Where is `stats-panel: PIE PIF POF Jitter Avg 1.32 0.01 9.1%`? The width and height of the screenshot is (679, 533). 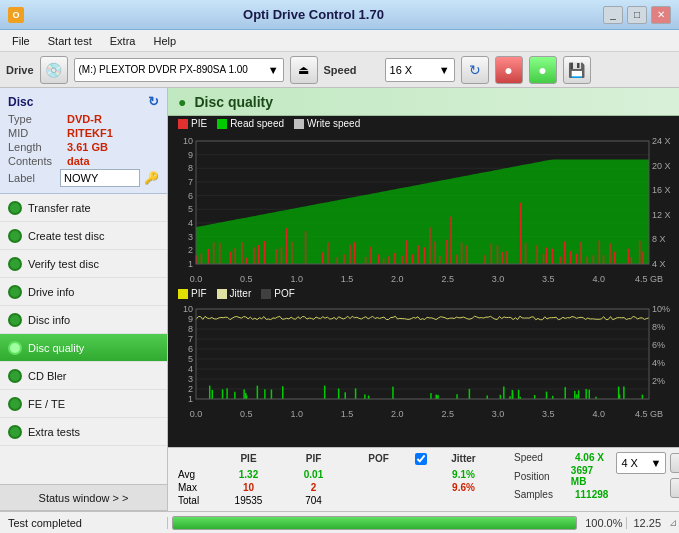 stats-panel: PIE PIF POF Jitter Avg 1.32 0.01 9.1% is located at coordinates (424, 479).